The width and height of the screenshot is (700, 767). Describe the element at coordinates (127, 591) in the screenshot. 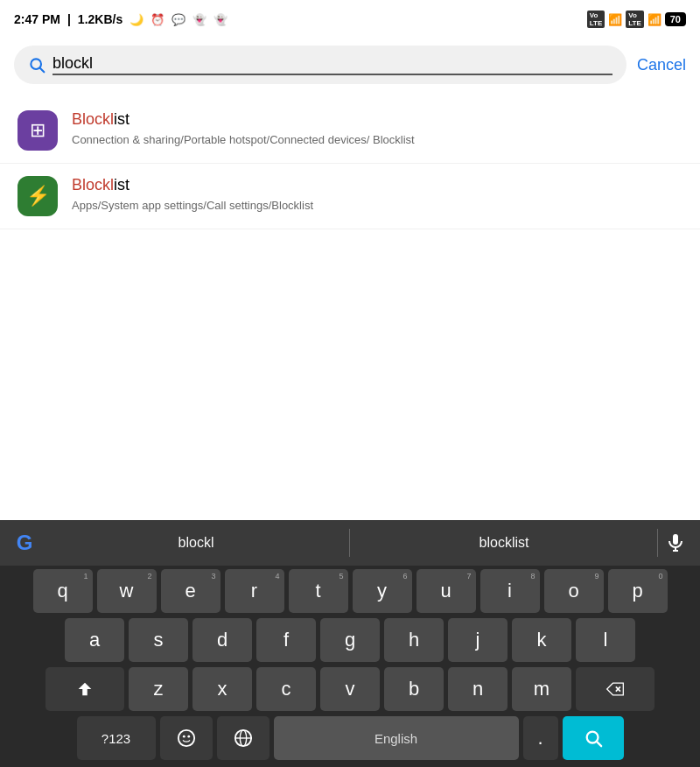

I see `key-w: 2w` at that location.